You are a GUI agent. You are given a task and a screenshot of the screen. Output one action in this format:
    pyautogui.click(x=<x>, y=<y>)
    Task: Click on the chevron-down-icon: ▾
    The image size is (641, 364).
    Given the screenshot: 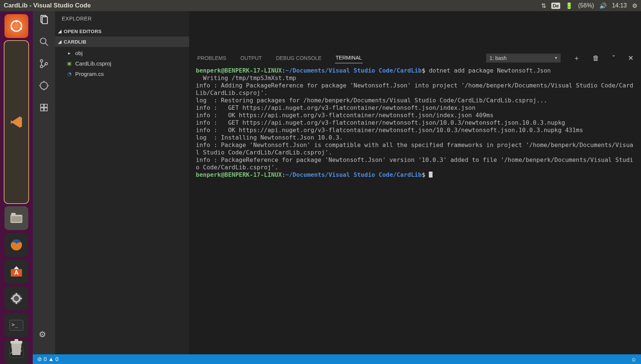 What is the action you would take?
    pyautogui.click(x=556, y=58)
    